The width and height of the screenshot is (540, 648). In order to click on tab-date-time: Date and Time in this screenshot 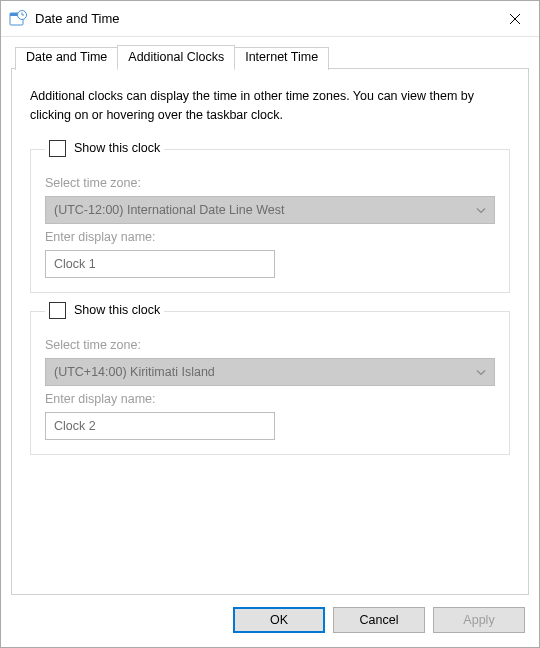, I will do `click(66, 58)`.